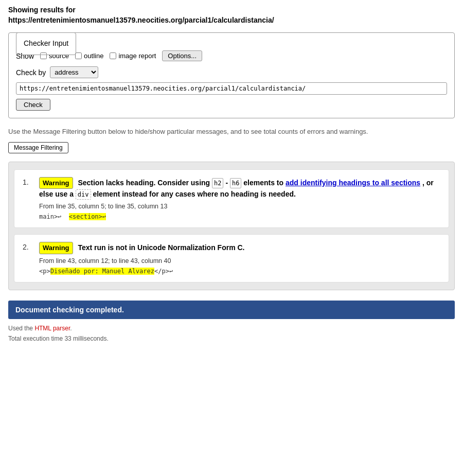  Describe the element at coordinates (232, 339) in the screenshot. I see `footer-execution-line: Total execution time 33 milliseconds.` at that location.